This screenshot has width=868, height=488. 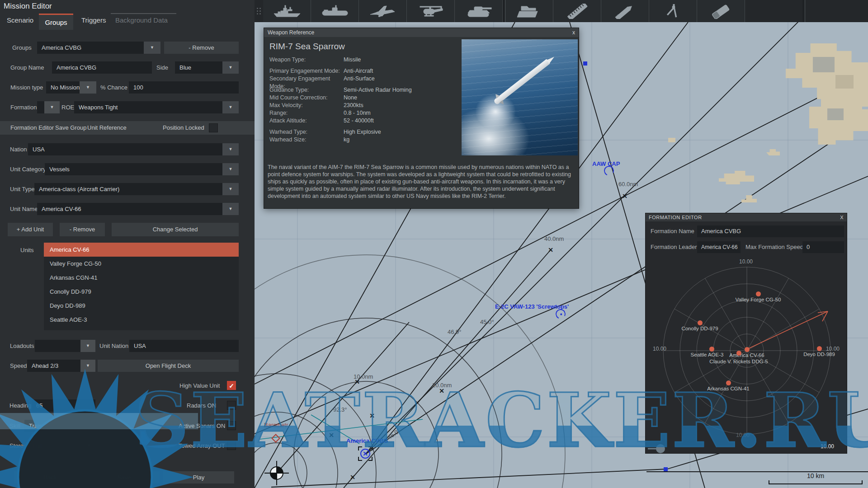 What do you see at coordinates (107, 128) in the screenshot?
I see `unit-reference-button: Unit Reference` at bounding box center [107, 128].